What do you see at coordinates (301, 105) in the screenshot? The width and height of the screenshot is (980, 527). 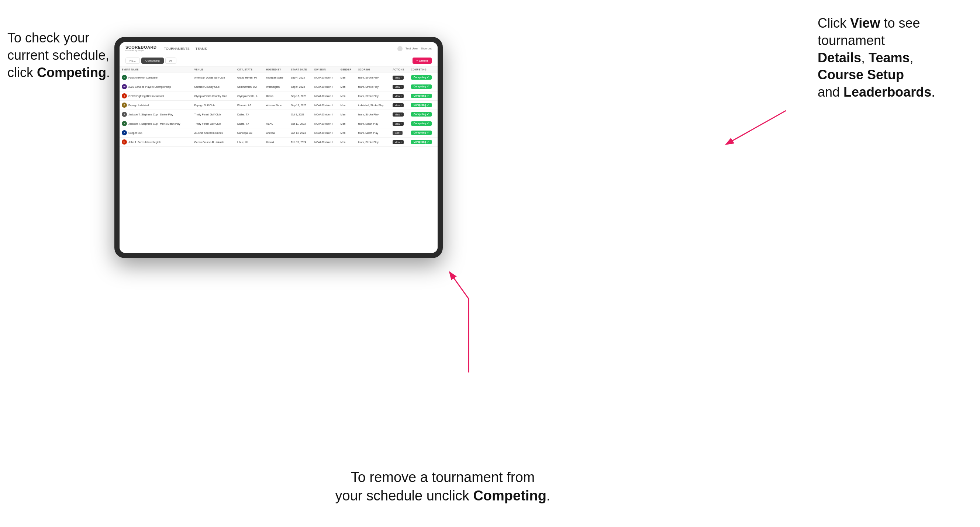 I see `start-date-cell: Sep 18, 2023` at bounding box center [301, 105].